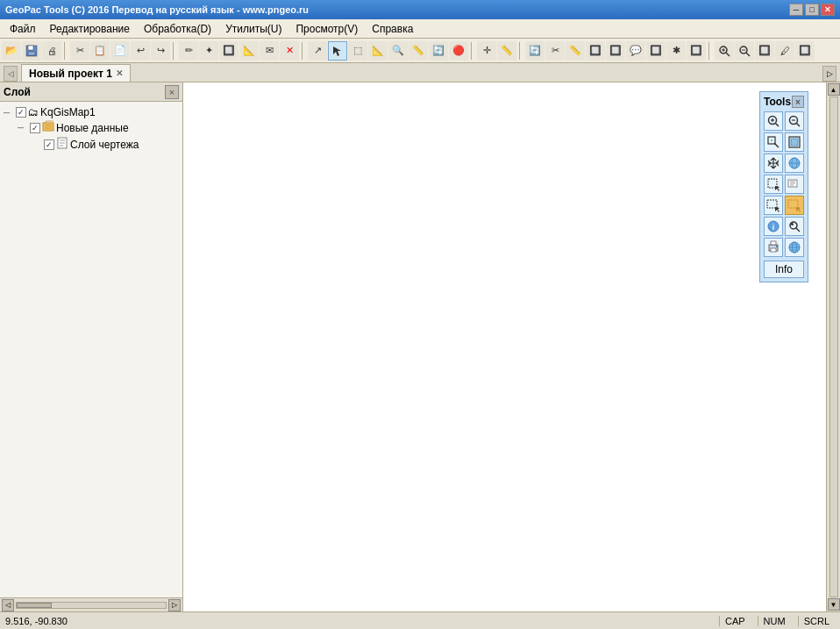 This screenshot has height=629, width=840. I want to click on vscroll-track, so click(834, 347).